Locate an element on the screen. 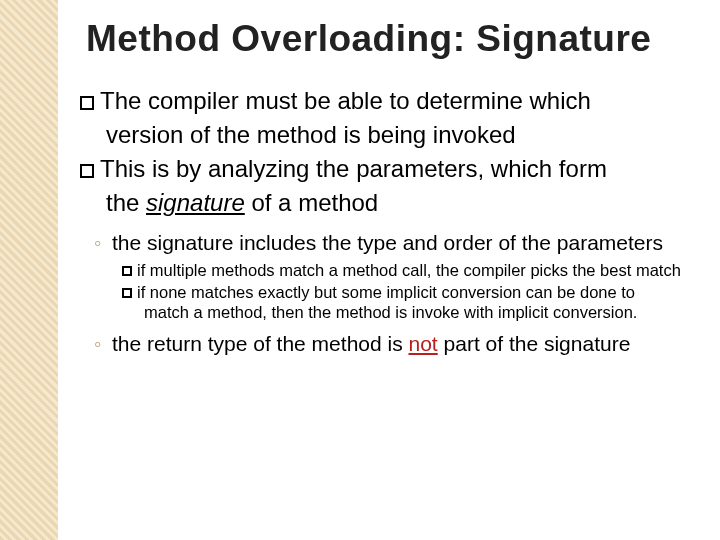 Image resolution: width=720 pixels, height=540 pixels. sub-sub-bullets: if multiple methods match a method call,… is located at coordinates (403, 292).